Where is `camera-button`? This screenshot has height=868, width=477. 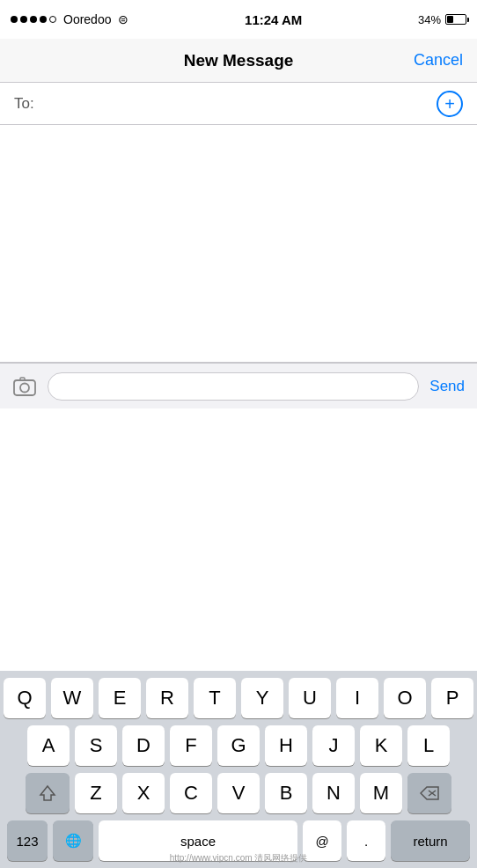 camera-button is located at coordinates (25, 386).